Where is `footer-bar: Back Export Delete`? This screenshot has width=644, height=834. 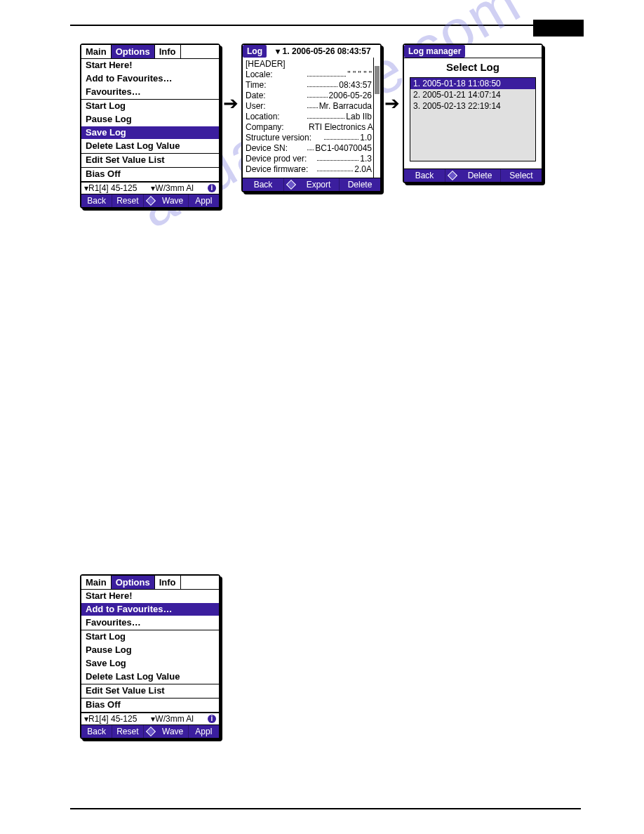
footer-bar: Back Export Delete is located at coordinates (311, 184).